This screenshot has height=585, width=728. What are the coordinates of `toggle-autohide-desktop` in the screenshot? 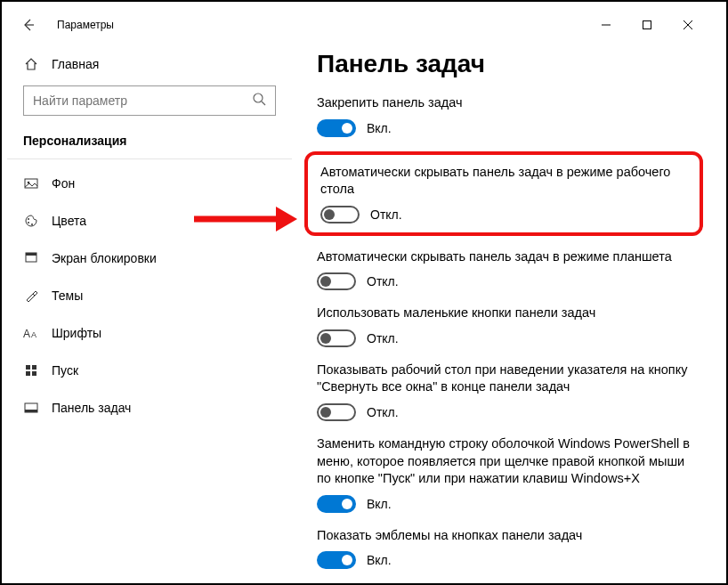 It's located at (340, 215).